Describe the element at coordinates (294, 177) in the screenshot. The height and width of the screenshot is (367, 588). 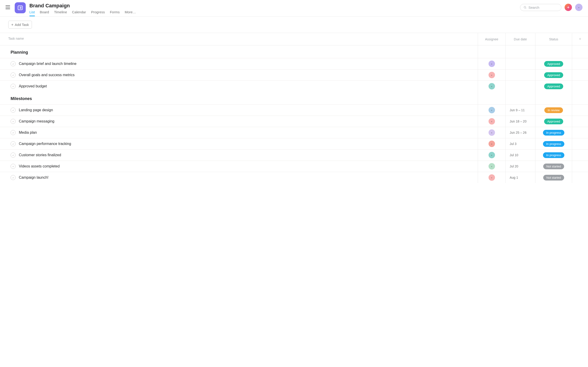
I see `task-row: Campaign launch! Aug 1 Not started` at that location.